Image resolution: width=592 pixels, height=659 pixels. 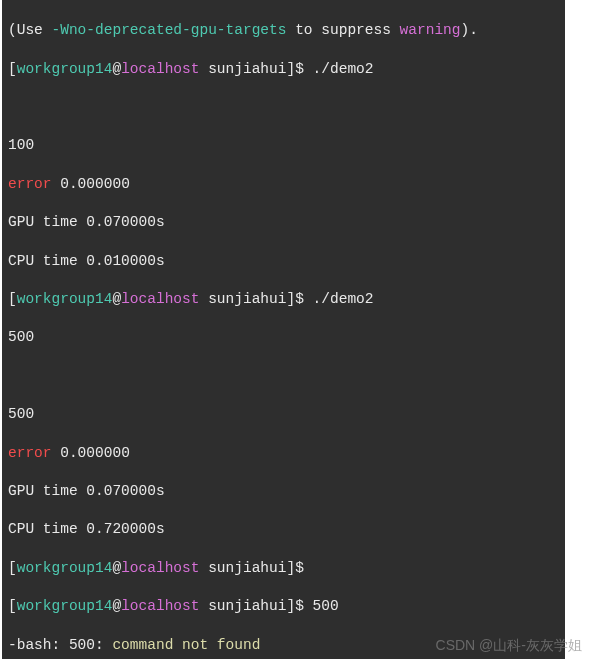 I want to click on prompt-line: [workgroup14@localhost sunjiahui]$, so click(x=284, y=568).